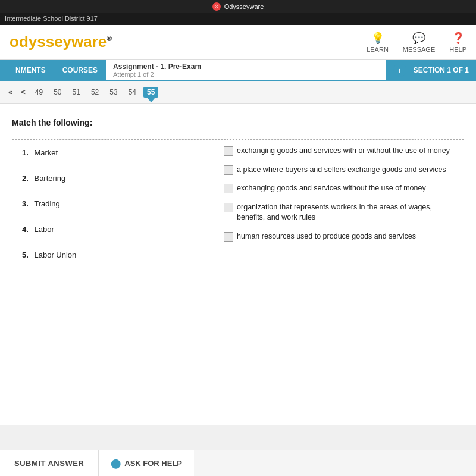 The image size is (476, 476). What do you see at coordinates (458, 42) in the screenshot?
I see `help-nav-item: ❓ HELP` at bounding box center [458, 42].